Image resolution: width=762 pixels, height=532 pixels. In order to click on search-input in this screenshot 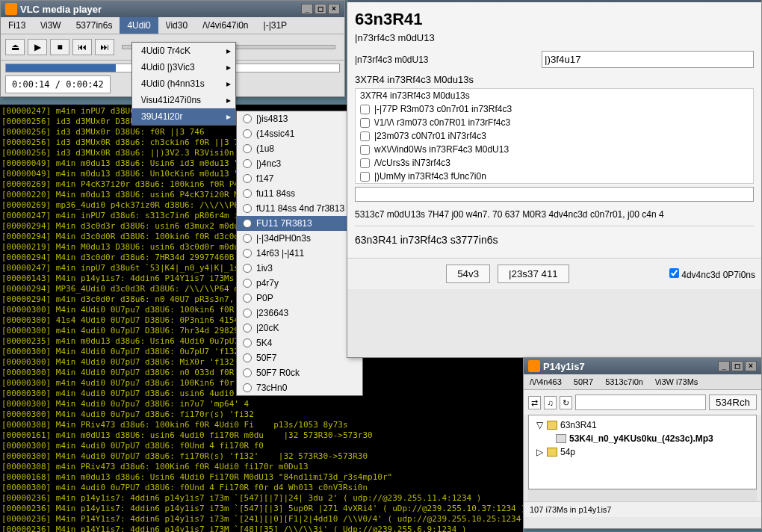, I will do `click(641, 402)`.